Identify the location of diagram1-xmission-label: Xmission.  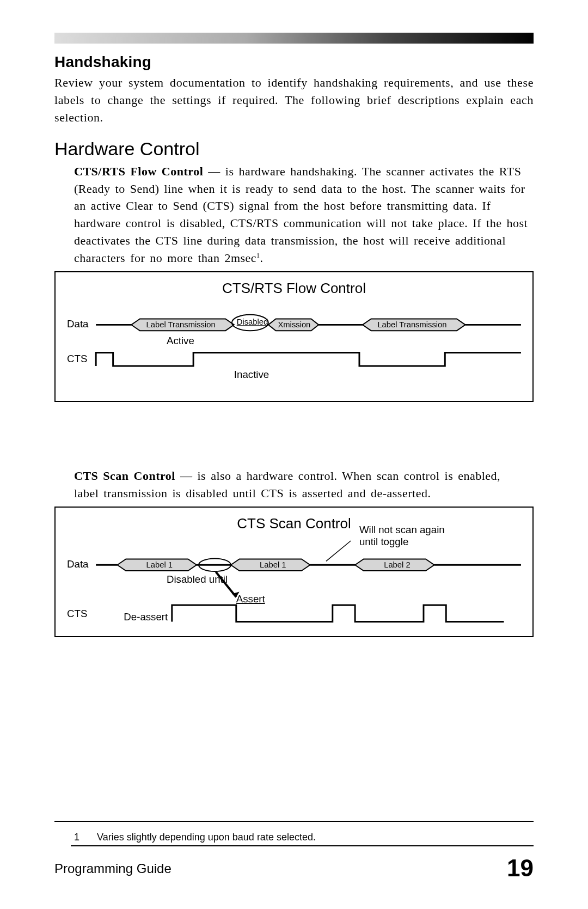
(295, 325).